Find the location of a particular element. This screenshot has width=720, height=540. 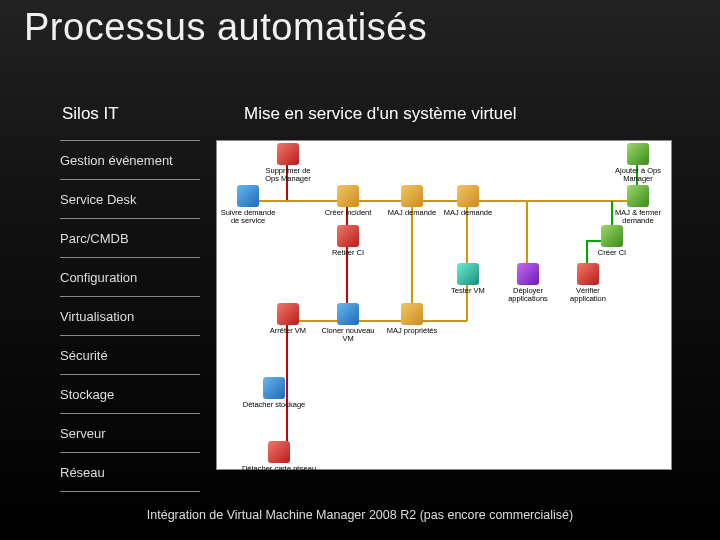

node-cloner-vm: Cloner nouveau VM is located at coordinates (348, 324).